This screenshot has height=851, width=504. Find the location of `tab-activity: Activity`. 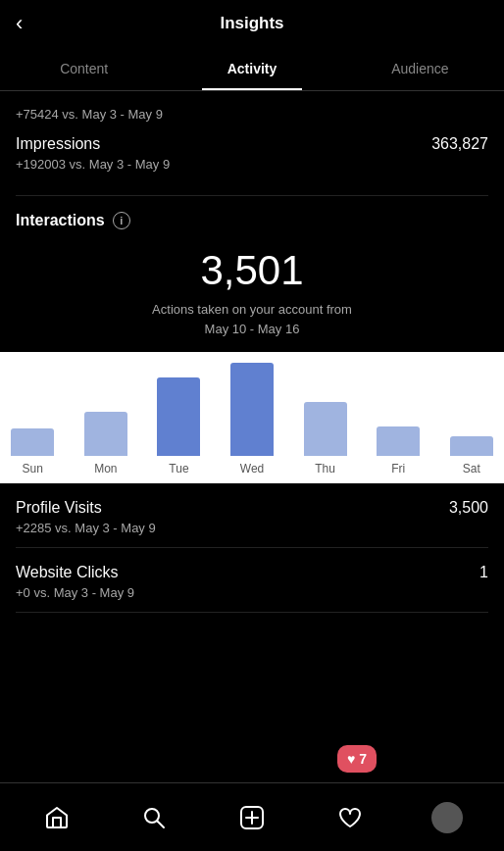

tab-activity: Activity is located at coordinates (251, 69).